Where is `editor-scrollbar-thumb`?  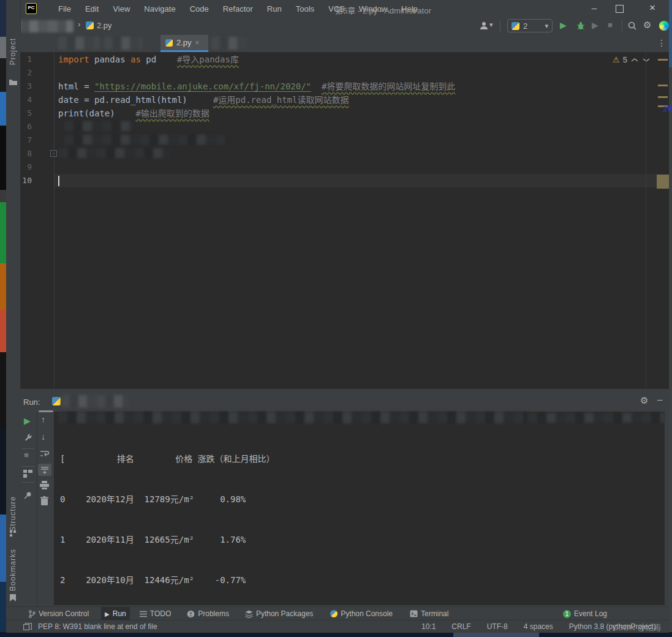 editor-scrollbar-thumb is located at coordinates (663, 181).